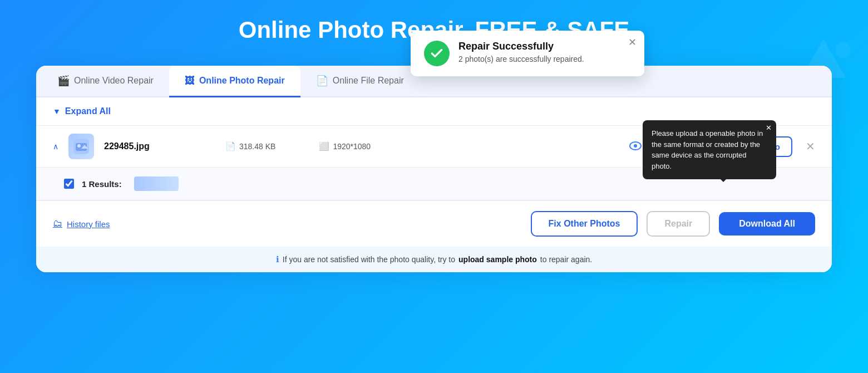  I want to click on notification-close-button: ✕, so click(632, 42).